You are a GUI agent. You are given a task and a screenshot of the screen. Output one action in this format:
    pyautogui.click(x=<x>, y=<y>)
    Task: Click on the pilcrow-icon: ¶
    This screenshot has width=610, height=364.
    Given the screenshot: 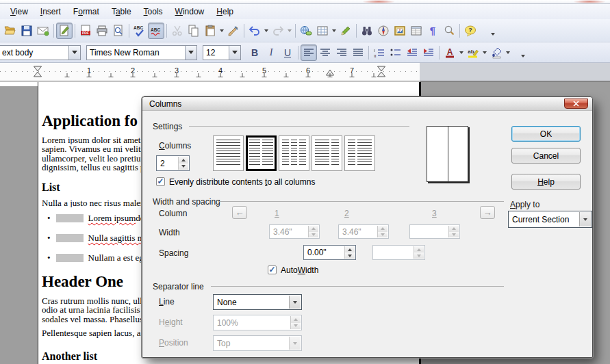 What is the action you would take?
    pyautogui.click(x=433, y=31)
    